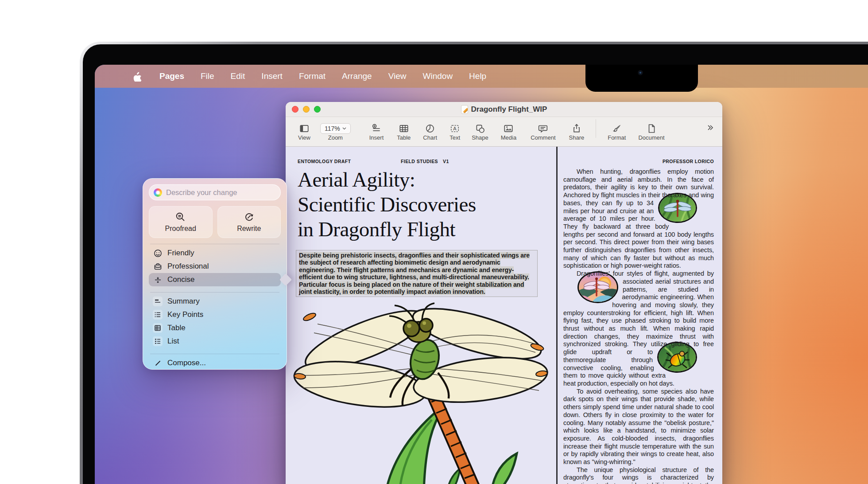 This screenshot has height=484, width=868. I want to click on menu-item-insert: Insert, so click(272, 76).